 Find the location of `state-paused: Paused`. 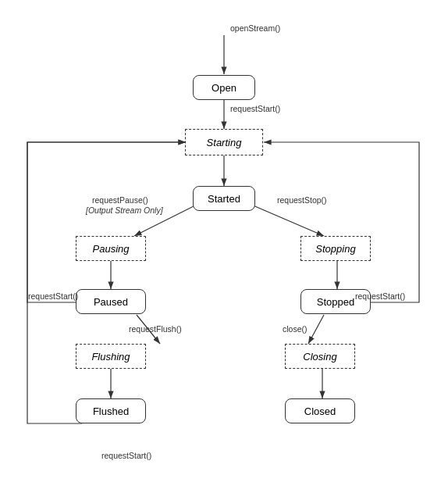

state-paused: Paused is located at coordinates (111, 302).